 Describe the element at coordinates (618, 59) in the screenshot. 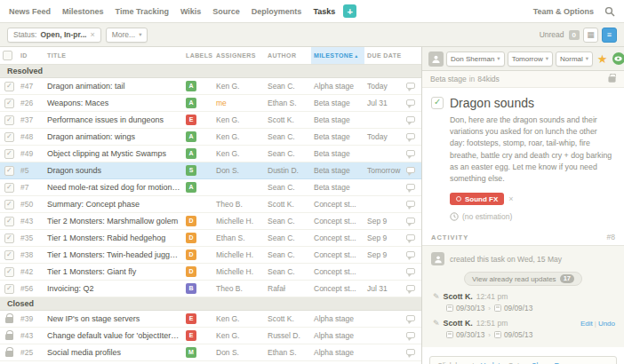

I see `watchers-button` at that location.